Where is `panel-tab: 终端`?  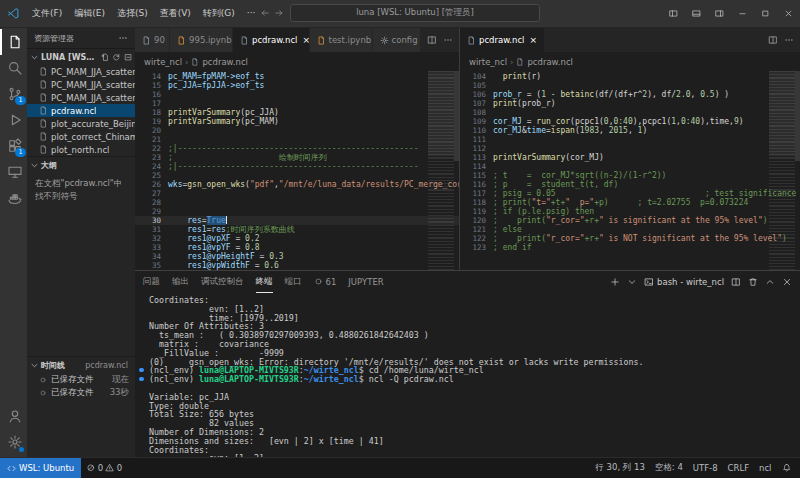
panel-tab: 终端 is located at coordinates (264, 282).